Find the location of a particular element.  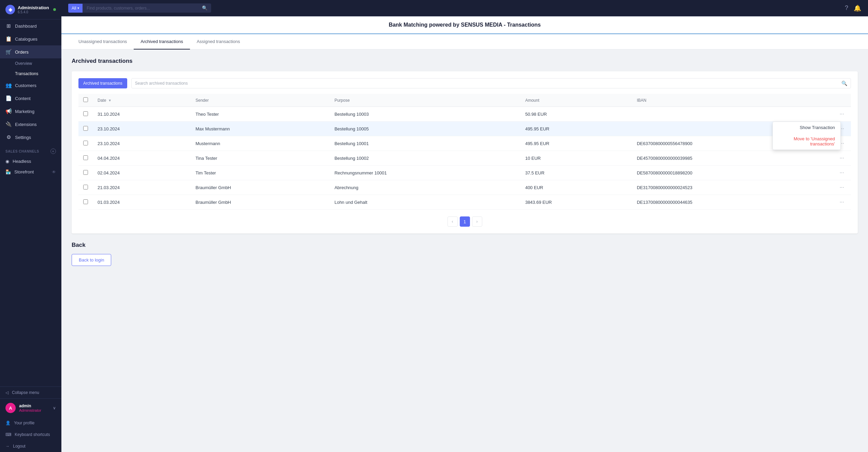

tab-unassigned: Unassigned transactions is located at coordinates (103, 42).